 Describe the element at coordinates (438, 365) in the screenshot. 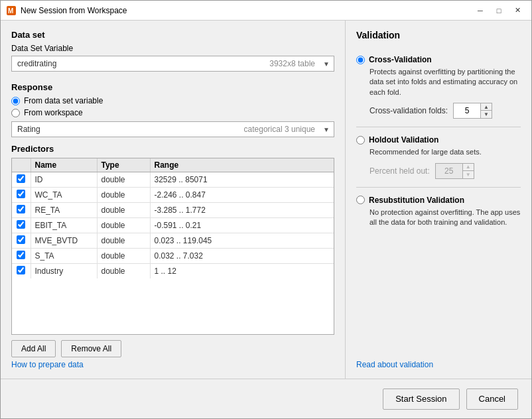

I see `read-about-link: Read about validation` at that location.